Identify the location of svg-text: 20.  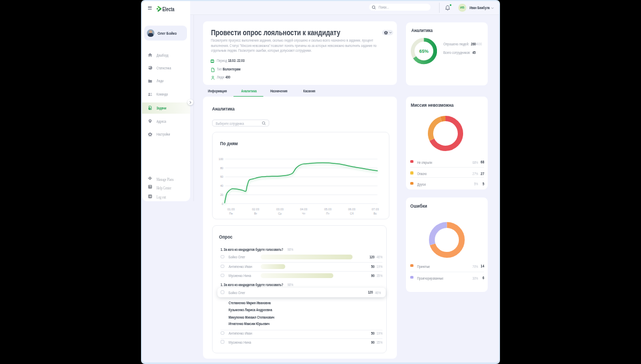
(222, 195).